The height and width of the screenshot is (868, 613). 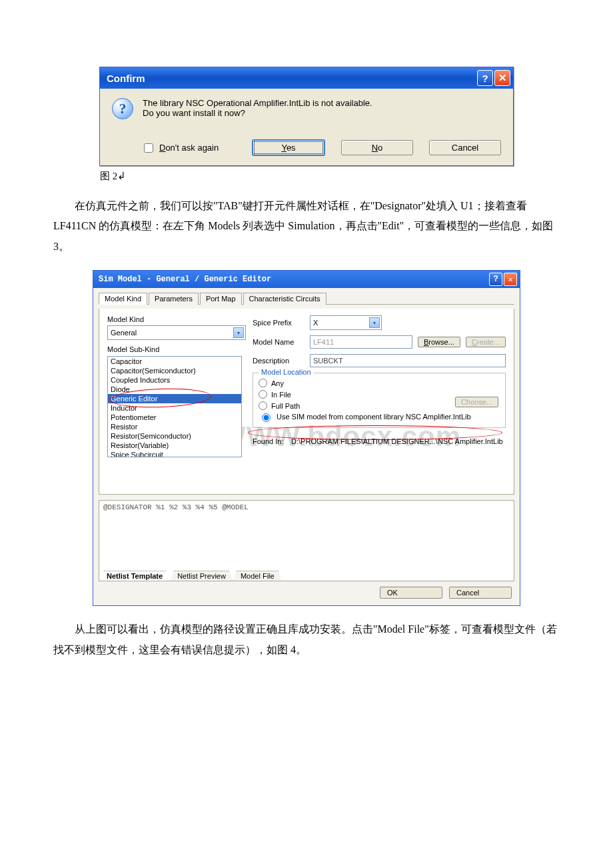 What do you see at coordinates (289, 148) in the screenshot?
I see `yes-button: Yes` at bounding box center [289, 148].